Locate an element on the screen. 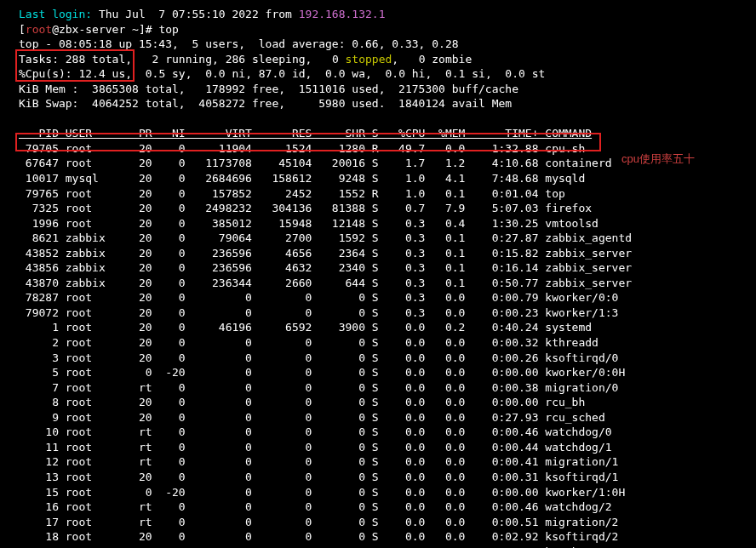 The height and width of the screenshot is (548, 756). process-header: PID USER PR NI VIRT RES SHR S %CPU %MEM … is located at coordinates (386, 134).